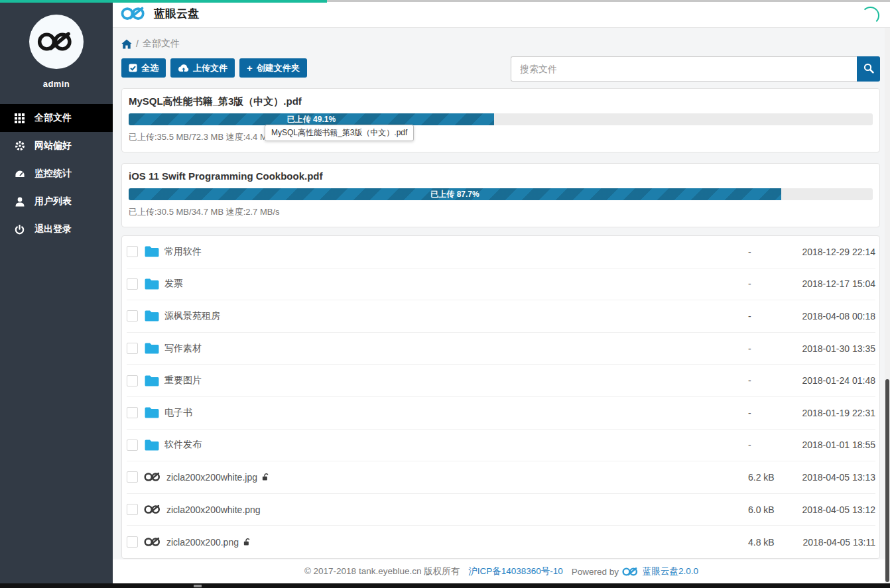 The image size is (890, 588). I want to click on power-icon, so click(20, 229).